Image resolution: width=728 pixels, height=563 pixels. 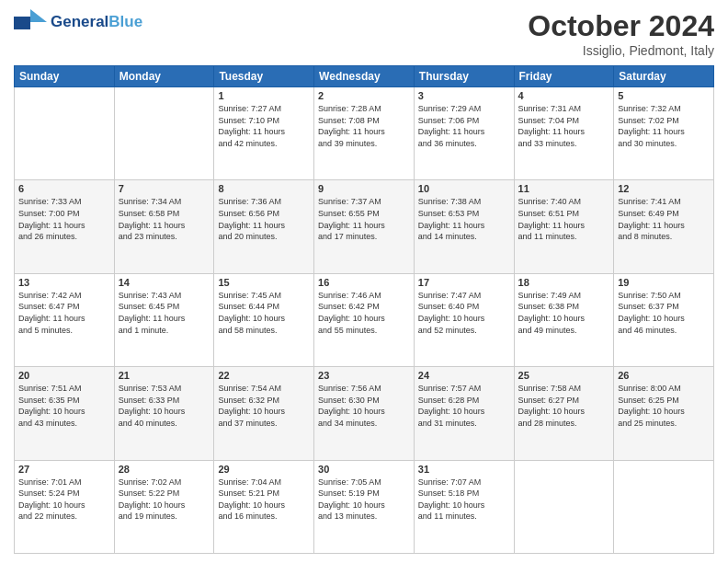 I want to click on day-info: Sunrise: 7:04 AM Sunset: 5:21 PM Dayligh…, so click(x=264, y=500).